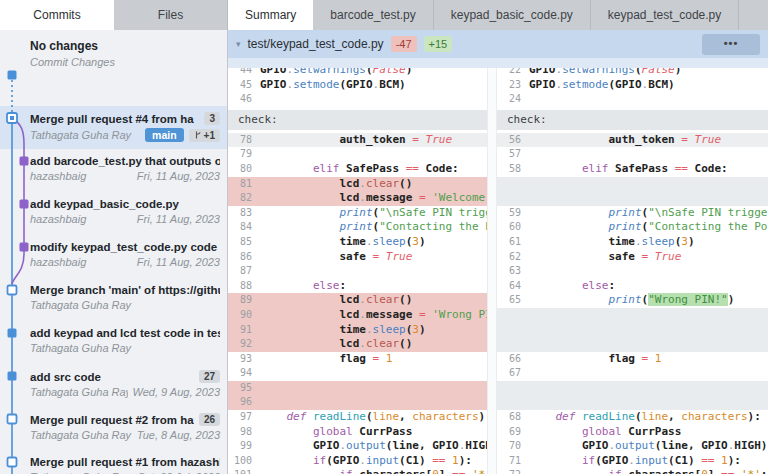  Describe the element at coordinates (374, 446) in the screenshot. I see `code-text: GPIO.output(line, GPIO.HIGH)` at that location.